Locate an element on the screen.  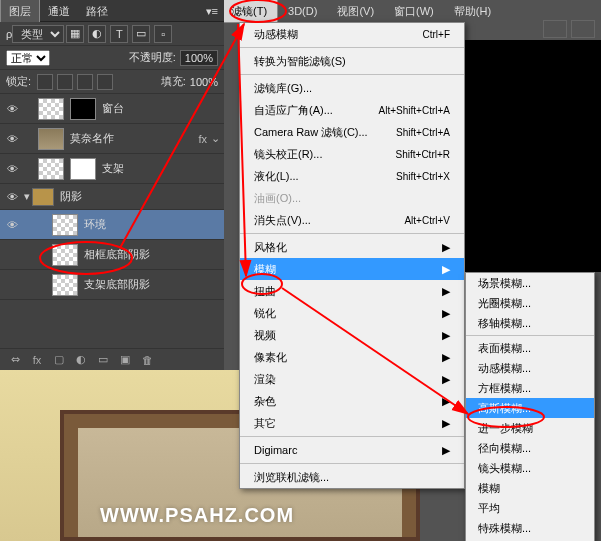
mi-motion-blur-last: 动感模糊Ctrl+F is located at coordinates (352, 34).